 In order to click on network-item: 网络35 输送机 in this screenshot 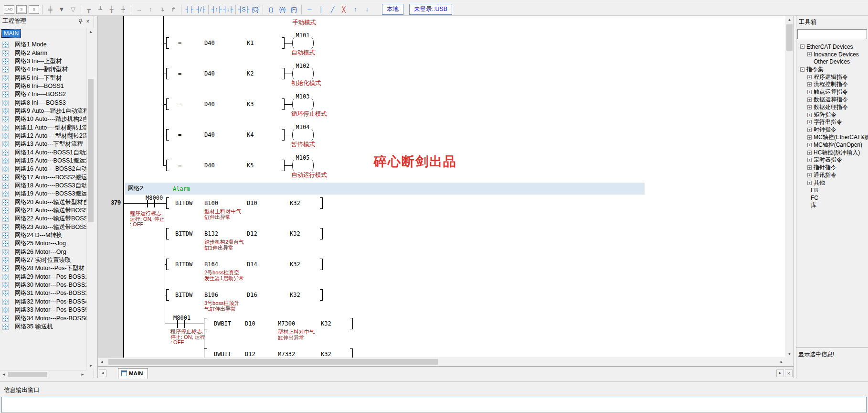, I will do `click(43, 327)`.